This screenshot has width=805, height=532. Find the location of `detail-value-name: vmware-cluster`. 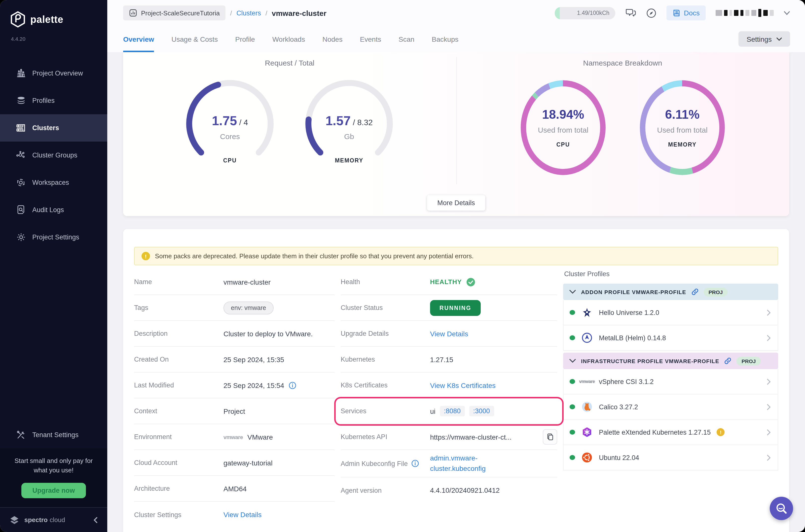

detail-value-name: vmware-cluster is located at coordinates (247, 282).